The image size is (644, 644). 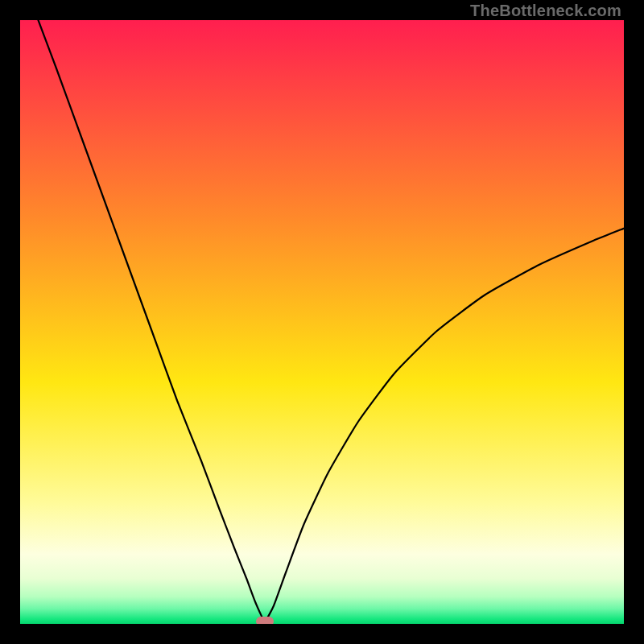 What do you see at coordinates (265, 620) in the screenshot?
I see `minimum-marker` at bounding box center [265, 620].